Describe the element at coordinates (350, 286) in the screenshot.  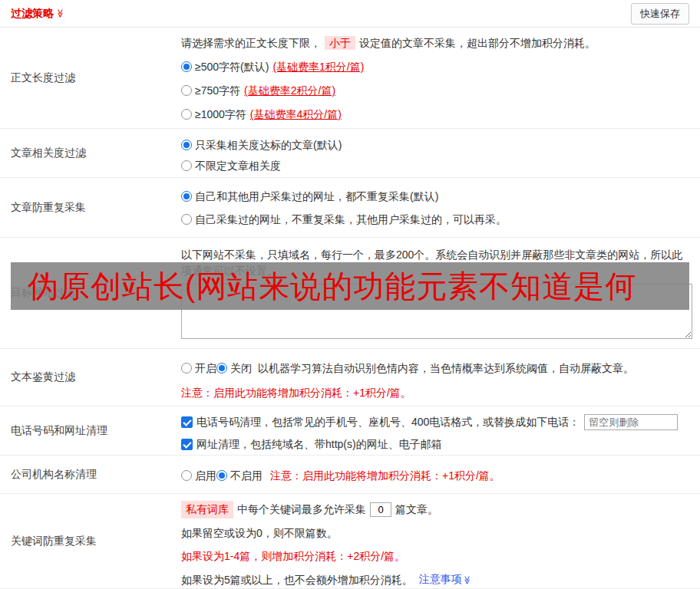
I see `watermark-overlay: 伪原创站长(网站来说的功能元素不知道是何` at that location.